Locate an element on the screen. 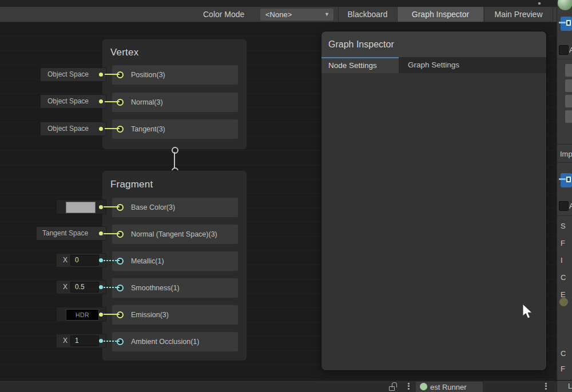 The height and width of the screenshot is (392, 572). window-menu-dot-icon is located at coordinates (539, 3).